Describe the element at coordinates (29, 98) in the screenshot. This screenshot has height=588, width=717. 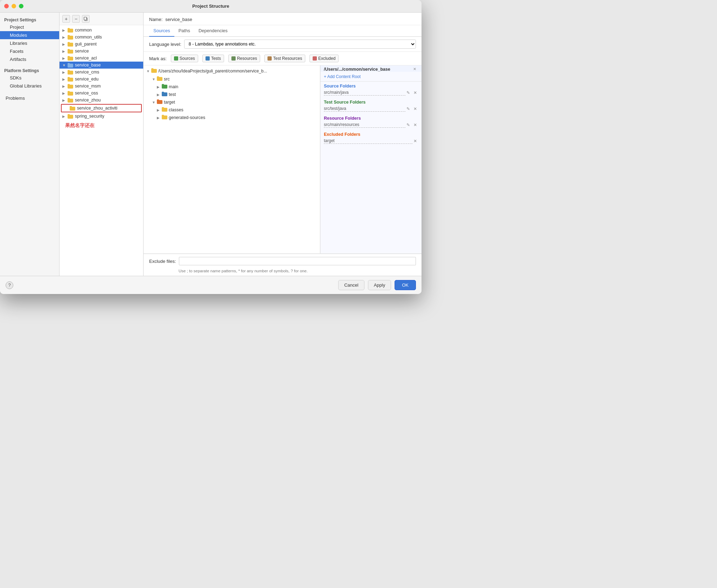
I see `sidebar-item-problems: Problems` at that location.